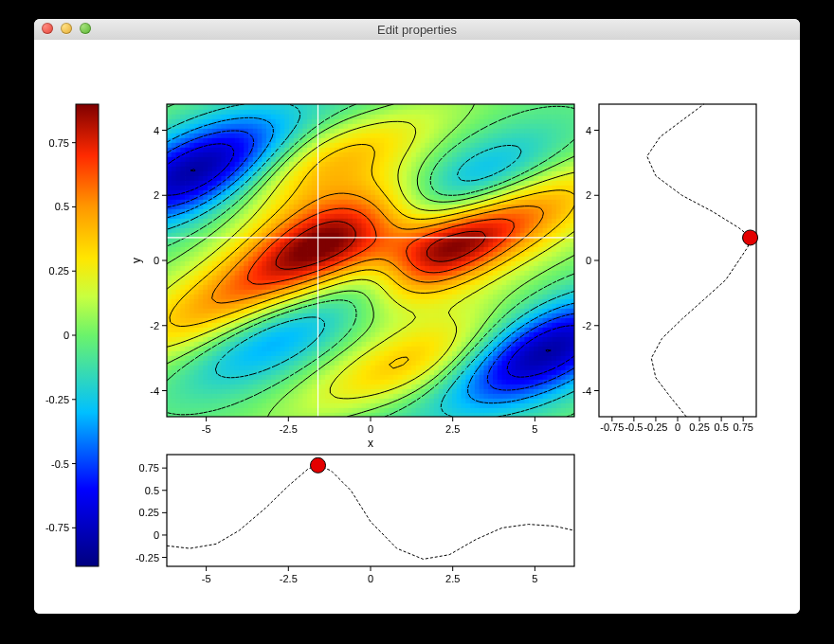  What do you see at coordinates (66, 28) in the screenshot?
I see `minimize-icon` at bounding box center [66, 28].